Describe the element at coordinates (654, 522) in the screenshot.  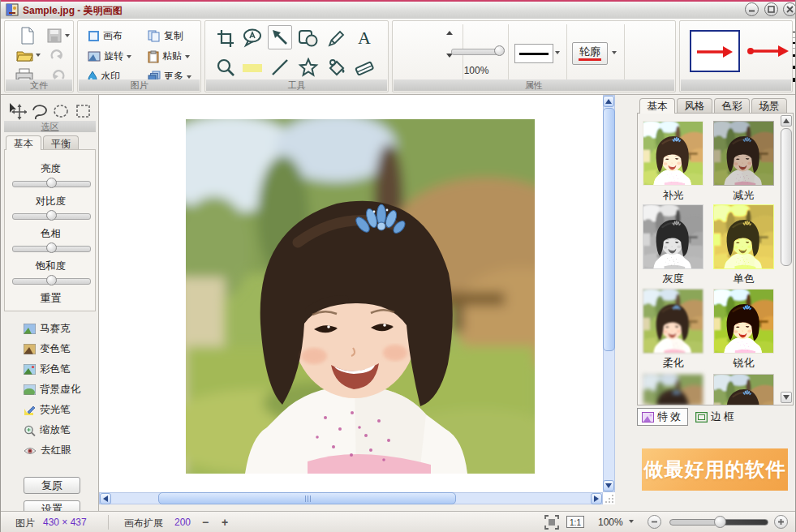
I see `zoom-out-button` at that location.